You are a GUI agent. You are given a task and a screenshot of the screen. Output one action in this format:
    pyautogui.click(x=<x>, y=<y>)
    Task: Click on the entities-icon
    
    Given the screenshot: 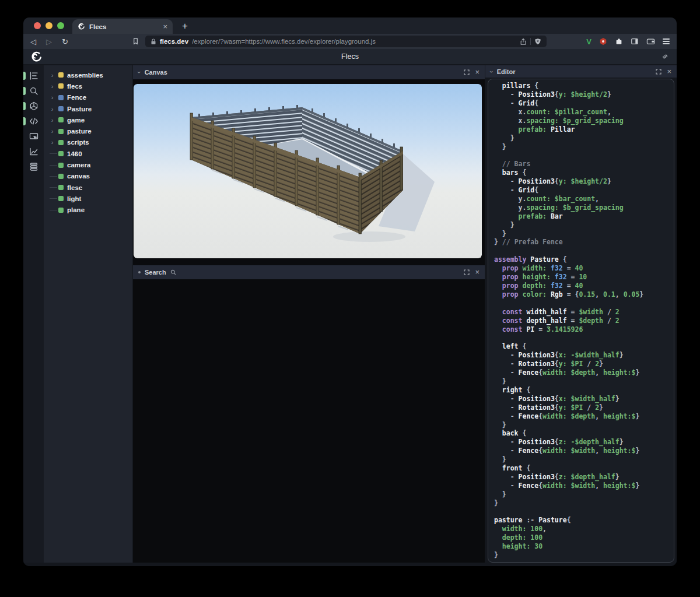 What is the action you would take?
    pyautogui.click(x=34, y=106)
    